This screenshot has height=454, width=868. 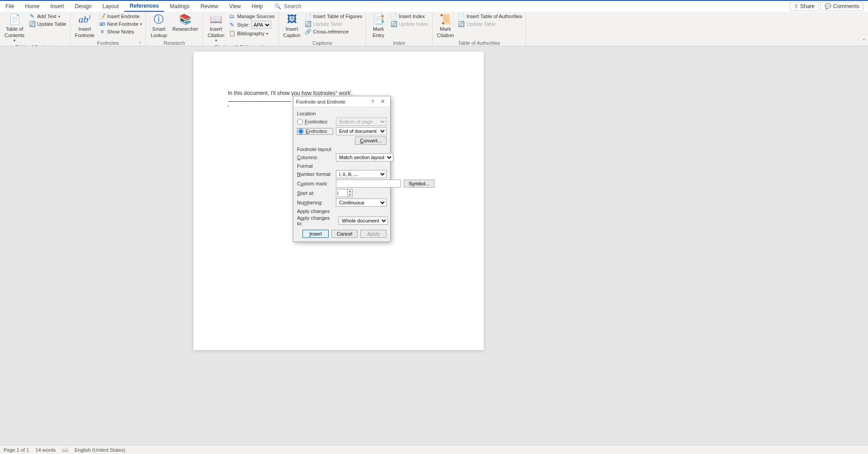 I want to click on spin-down: ▼, so click(x=350, y=195).